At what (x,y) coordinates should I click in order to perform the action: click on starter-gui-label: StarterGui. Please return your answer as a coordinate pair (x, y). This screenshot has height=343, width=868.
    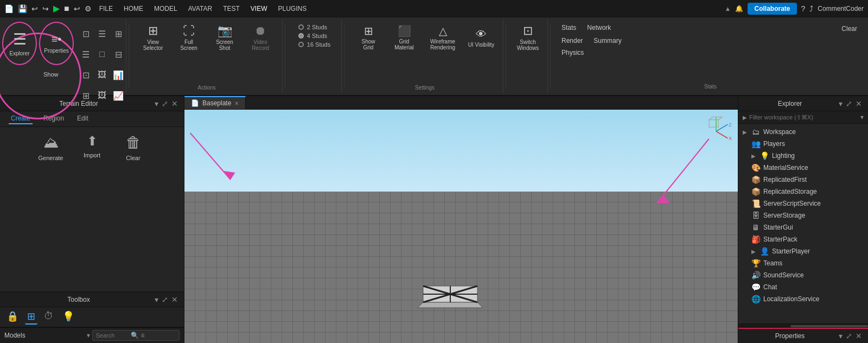
    Looking at the image, I should click on (778, 227).